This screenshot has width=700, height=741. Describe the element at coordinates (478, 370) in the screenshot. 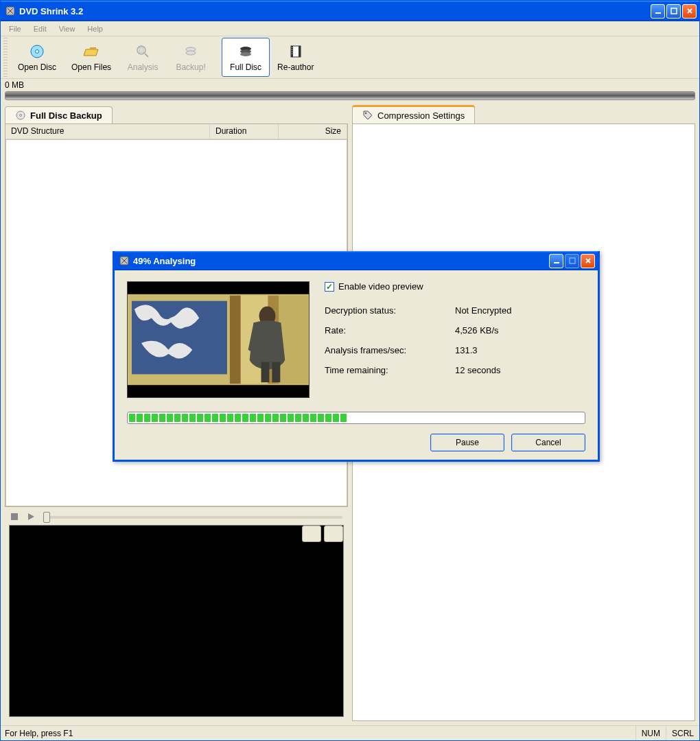

I see `time-remaining-value: 12 seconds` at that location.